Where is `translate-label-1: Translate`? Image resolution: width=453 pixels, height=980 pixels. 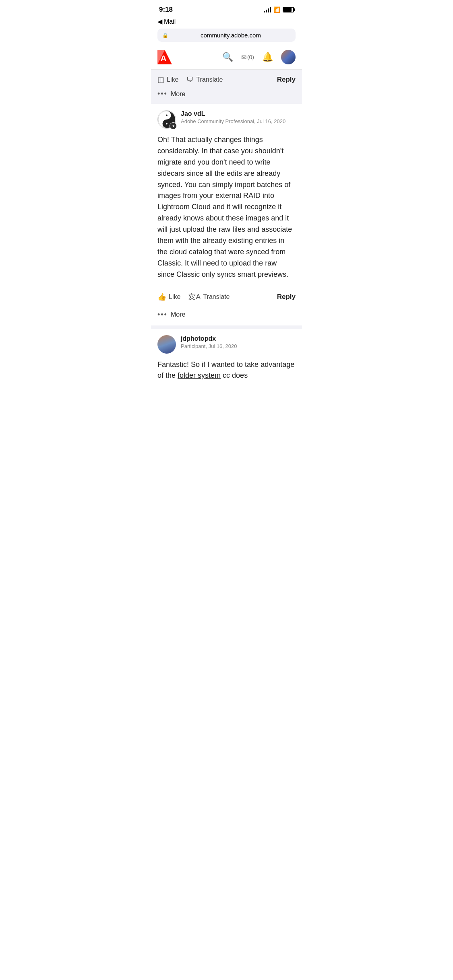 translate-label-1: Translate is located at coordinates (216, 297).